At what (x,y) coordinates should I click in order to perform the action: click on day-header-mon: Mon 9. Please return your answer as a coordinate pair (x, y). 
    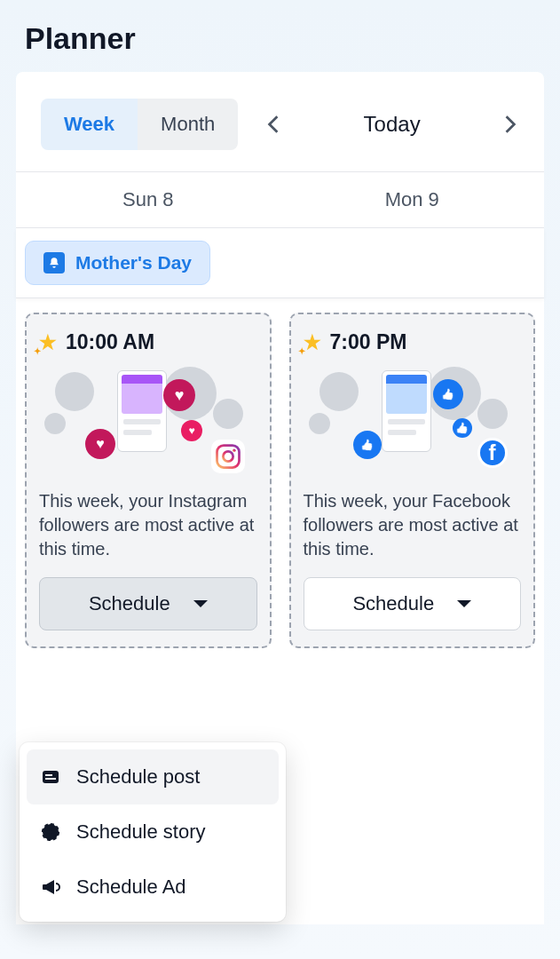
    Looking at the image, I should click on (413, 200).